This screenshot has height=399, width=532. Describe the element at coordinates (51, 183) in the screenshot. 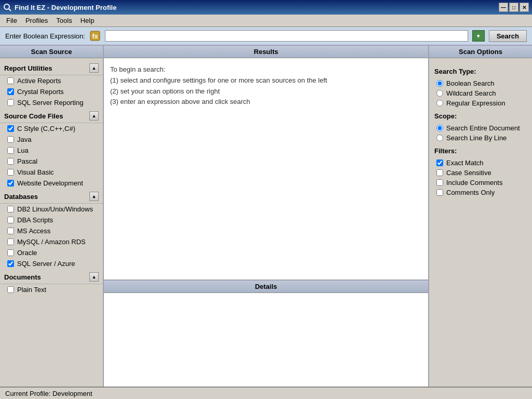

I see `scan-item-1-5: Website Development` at that location.